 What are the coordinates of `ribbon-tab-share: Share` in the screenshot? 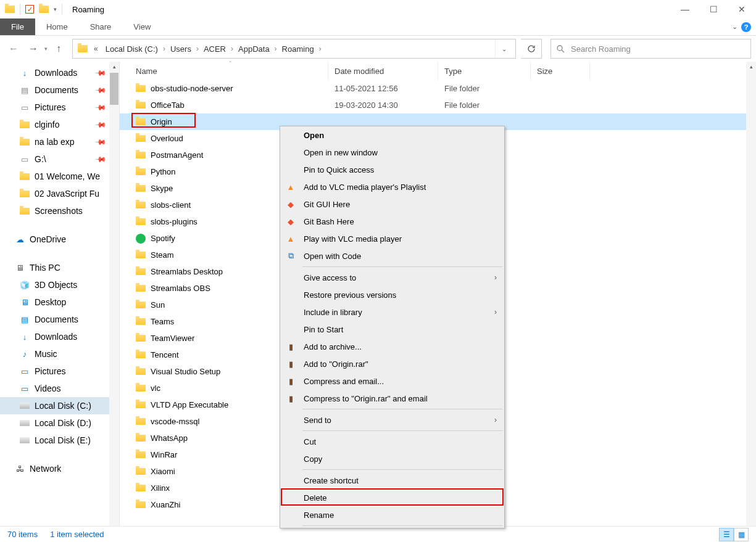 It's located at (101, 27).